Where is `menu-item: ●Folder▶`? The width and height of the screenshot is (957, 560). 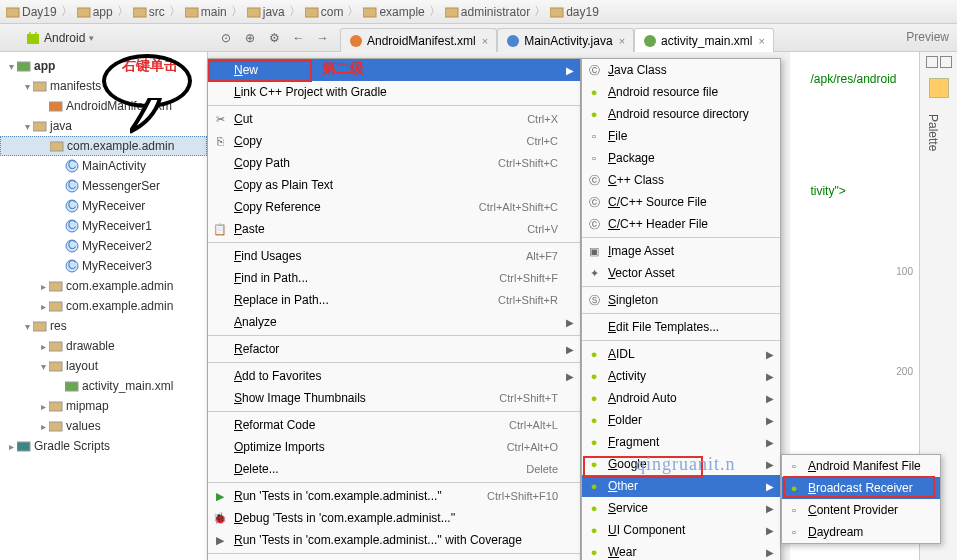
menu-item: ●Folder▶ is located at coordinates (681, 420).